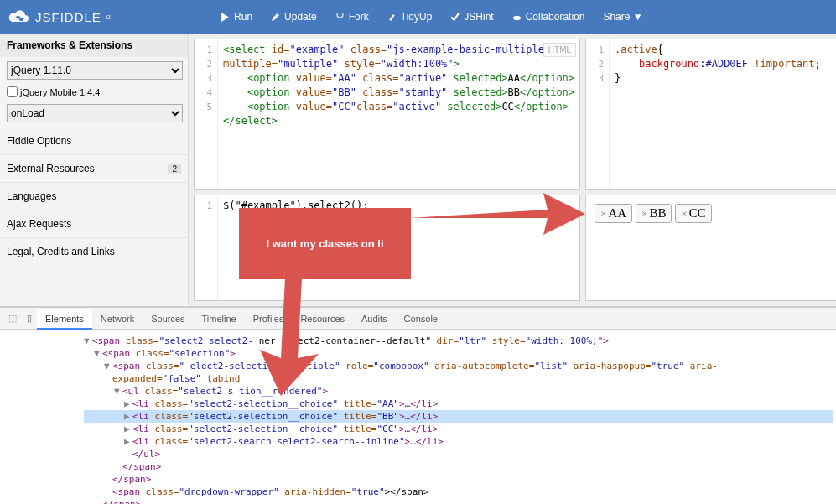 Image resolution: width=836 pixels, height=504 pixels. Describe the element at coordinates (94, 141) in the screenshot. I see `sidebar-item-fiddle-options: Fiddle Options` at that location.